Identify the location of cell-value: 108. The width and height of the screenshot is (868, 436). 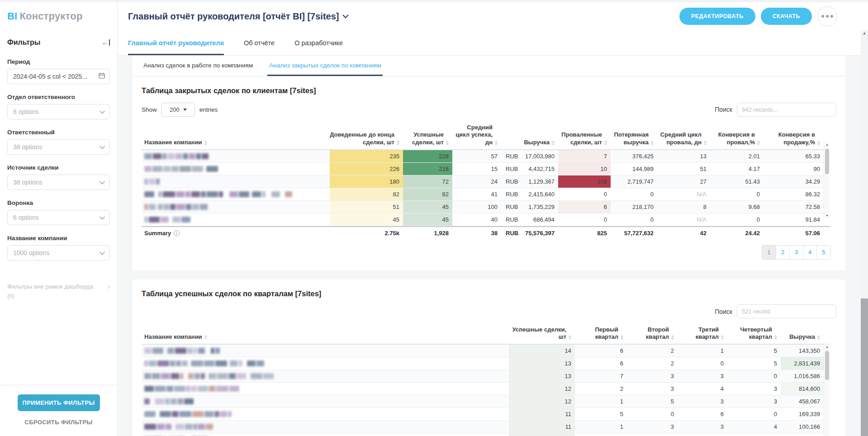
(602, 182).